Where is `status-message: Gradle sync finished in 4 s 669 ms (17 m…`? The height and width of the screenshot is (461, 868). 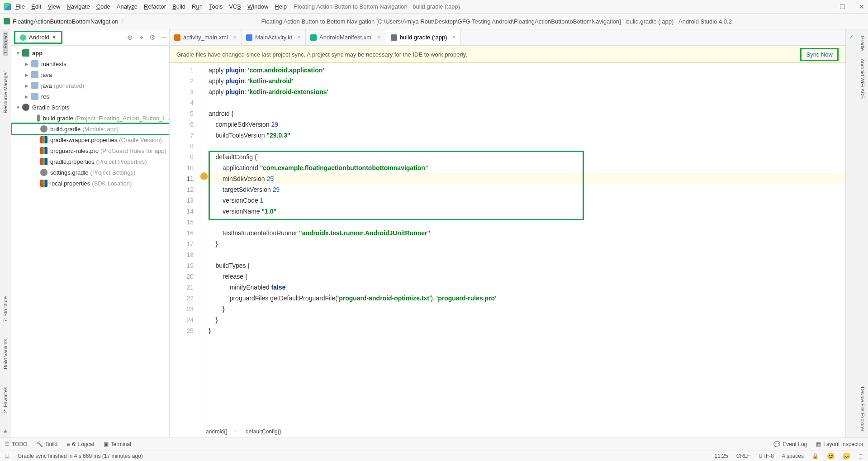 status-message: Gradle sync finished in 4 s 669 ms (17 m… is located at coordinates (81, 456).